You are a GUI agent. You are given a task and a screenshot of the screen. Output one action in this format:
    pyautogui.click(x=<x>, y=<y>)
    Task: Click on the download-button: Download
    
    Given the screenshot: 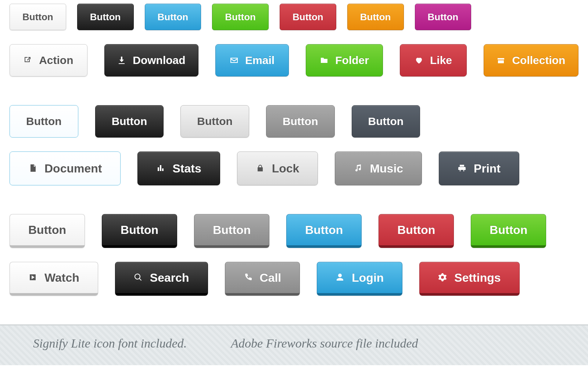 What is the action you would take?
    pyautogui.click(x=151, y=60)
    